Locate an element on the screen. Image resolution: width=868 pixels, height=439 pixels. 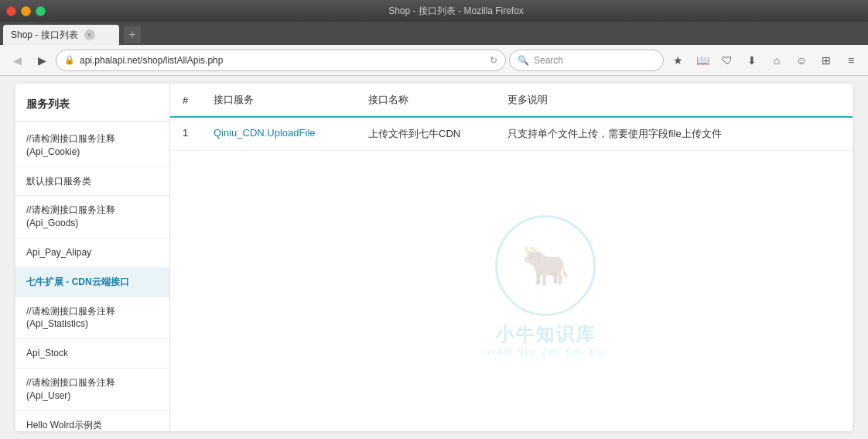
service-link: Qiniu_CDN.UploadFile is located at coordinates (265, 133).